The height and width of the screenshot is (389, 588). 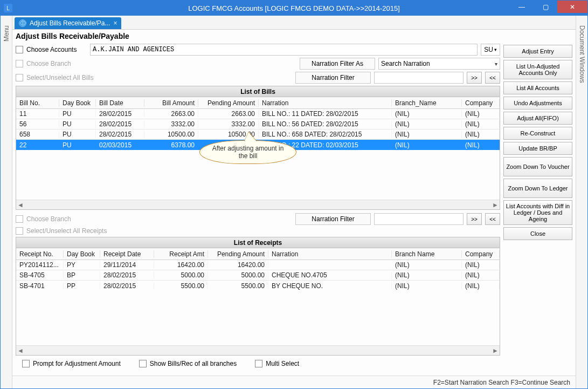 I want to click on col-r-company: Company, so click(x=481, y=254).